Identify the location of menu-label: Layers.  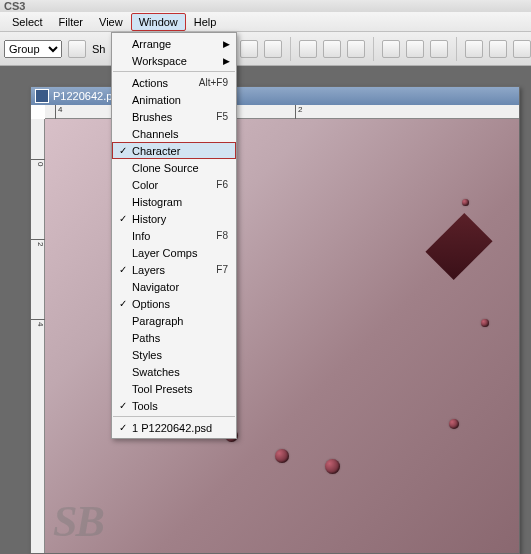
(173, 270).